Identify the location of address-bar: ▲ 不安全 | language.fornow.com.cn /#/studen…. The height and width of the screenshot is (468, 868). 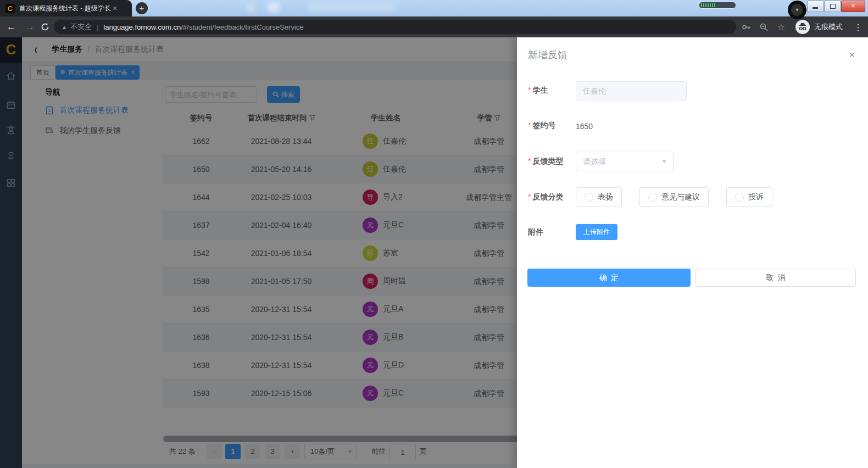
(395, 27).